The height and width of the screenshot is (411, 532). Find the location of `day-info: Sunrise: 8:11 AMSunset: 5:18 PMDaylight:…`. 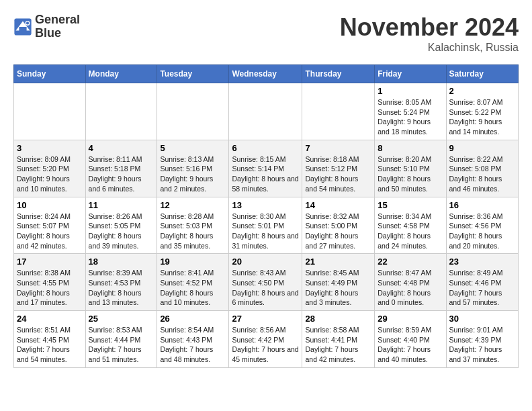

day-info: Sunrise: 8:11 AMSunset: 5:18 PMDaylight:… is located at coordinates (122, 175).